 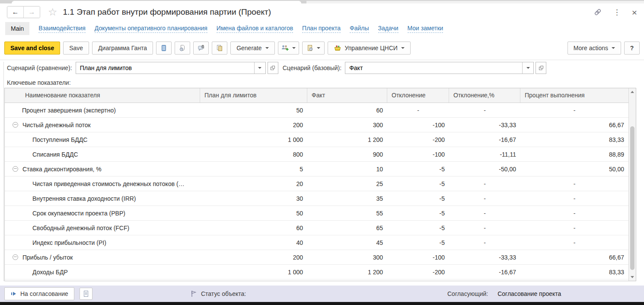 What do you see at coordinates (541, 68) in the screenshot?
I see `scenario-base-open-button` at bounding box center [541, 68].